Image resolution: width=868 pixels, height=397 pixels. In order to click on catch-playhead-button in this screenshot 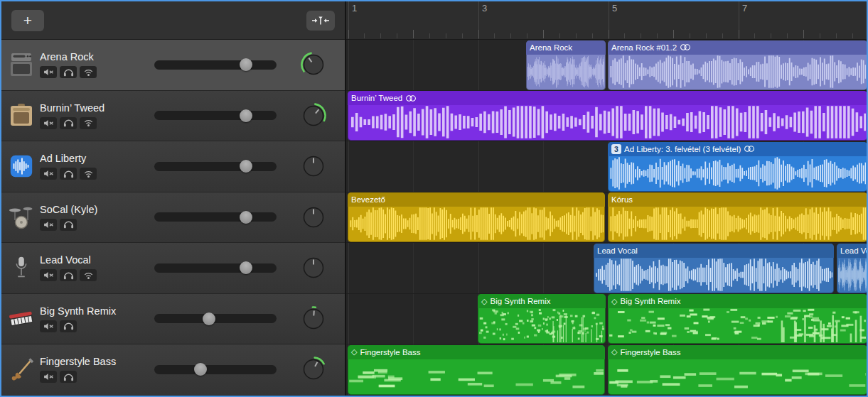, I will do `click(321, 21)`.